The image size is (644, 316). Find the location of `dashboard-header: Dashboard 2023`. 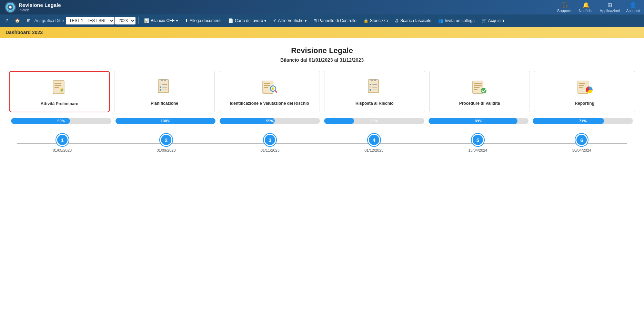

dashboard-header: Dashboard 2023 is located at coordinates (322, 32).